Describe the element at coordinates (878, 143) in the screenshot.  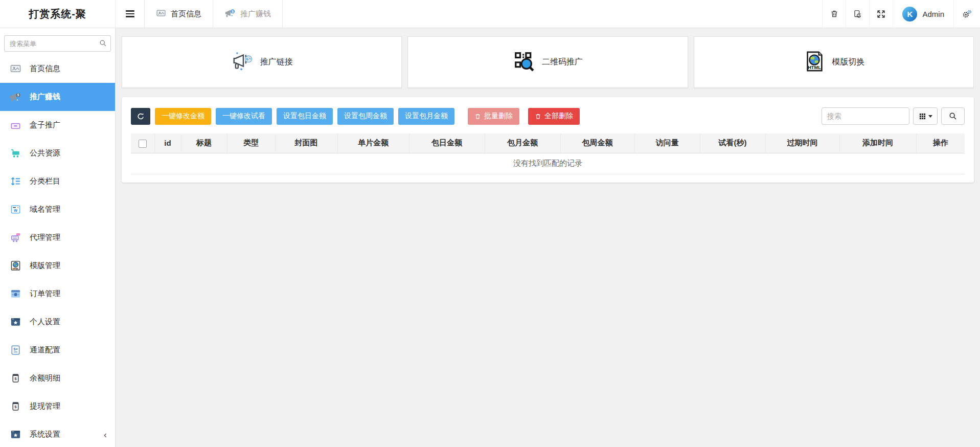
I see `column-header-add-time: 添加时间` at that location.